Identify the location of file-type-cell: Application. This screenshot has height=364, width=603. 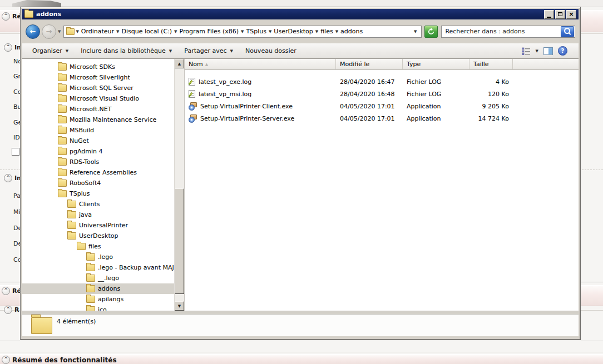
(436, 107).